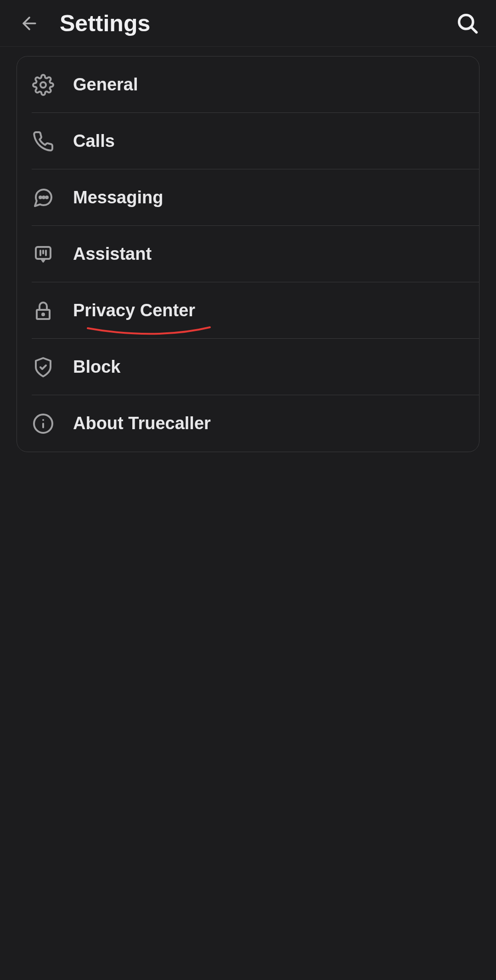 This screenshot has height=980, width=496. What do you see at coordinates (248, 141) in the screenshot?
I see `settings-item-calls: Calls` at bounding box center [248, 141].